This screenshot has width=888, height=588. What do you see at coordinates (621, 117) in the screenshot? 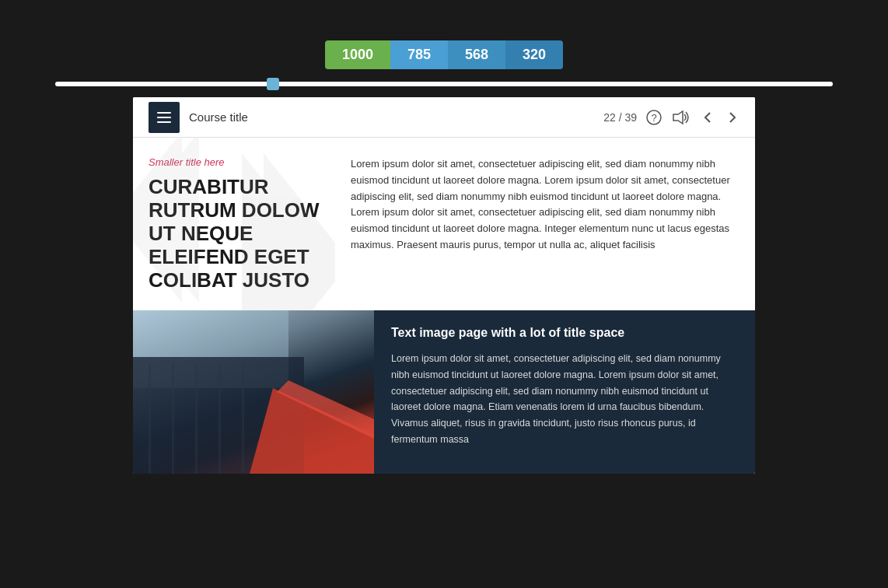
I see `page-indicator: 22 / 39` at bounding box center [621, 117].